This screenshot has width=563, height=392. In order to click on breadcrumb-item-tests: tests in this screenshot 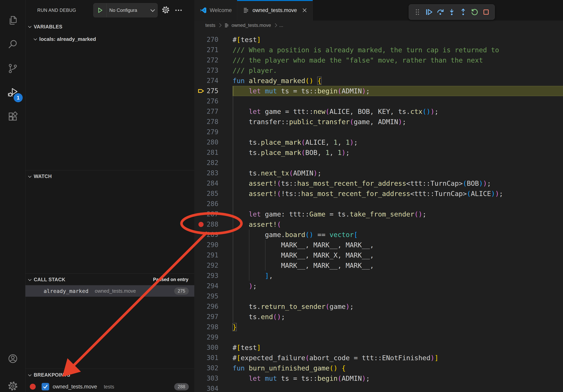, I will do `click(210, 25)`.